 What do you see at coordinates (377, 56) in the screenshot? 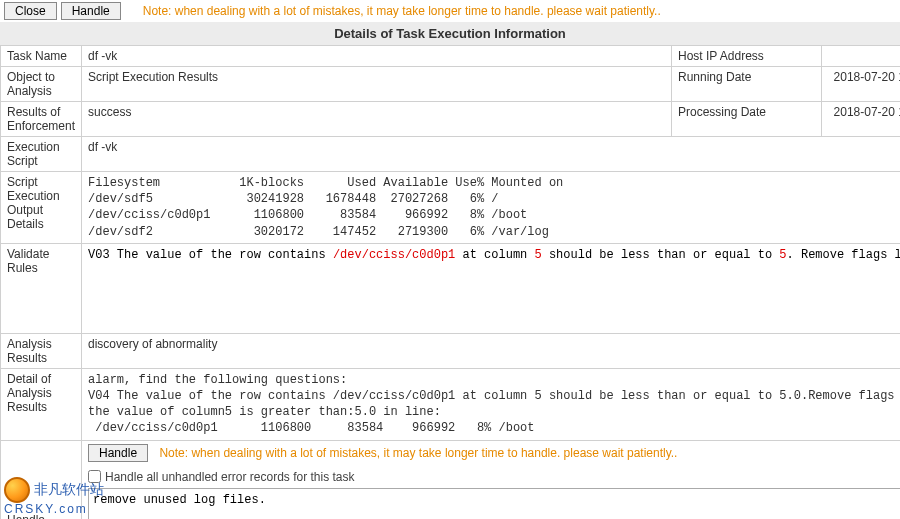
I see `value-task-name: df -vk` at bounding box center [377, 56].